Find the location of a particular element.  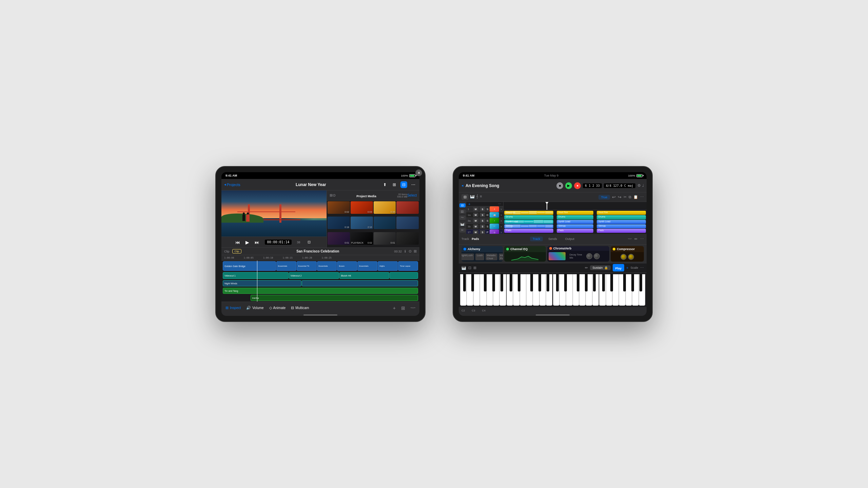

logic-sustain-lock-icon: 🔒 is located at coordinates (606, 268).